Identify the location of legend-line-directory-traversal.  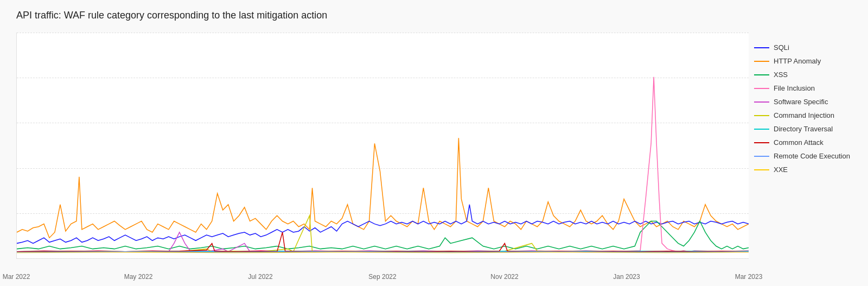
(762, 129).